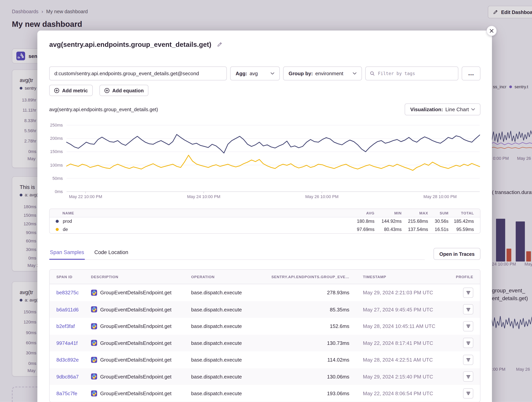 This screenshot has width=532, height=402. What do you see at coordinates (415, 229) in the screenshot?
I see `series-max: 137.54ms` at bounding box center [415, 229].